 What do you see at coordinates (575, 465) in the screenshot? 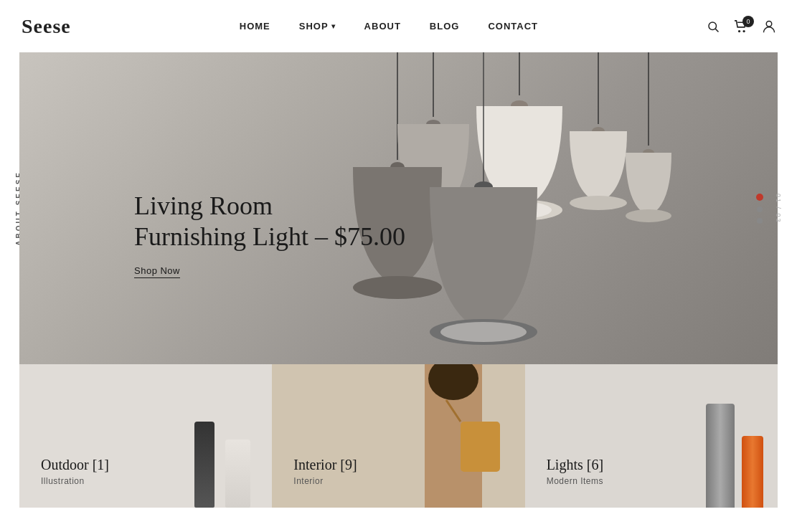
I see `category-lights-name: Lights [6]` at bounding box center [575, 465].